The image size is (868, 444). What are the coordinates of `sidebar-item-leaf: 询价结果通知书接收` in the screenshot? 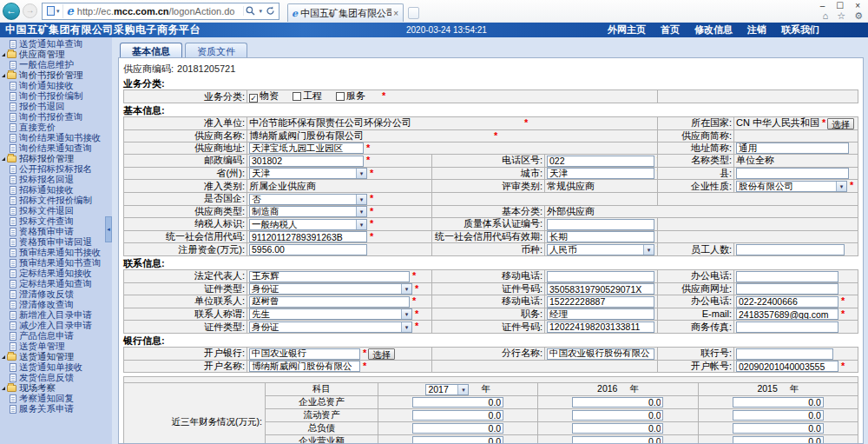 It's located at (56, 138).